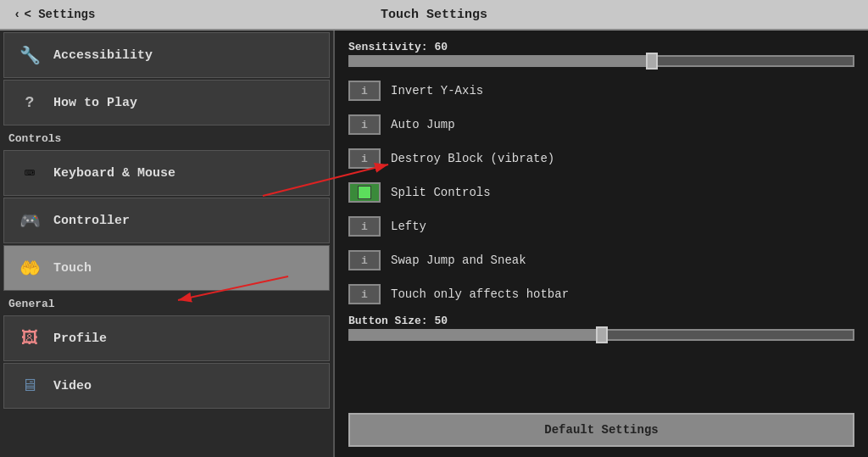 The height and width of the screenshot is (457, 868). Describe the element at coordinates (602, 159) in the screenshot. I see `destroy-block-row: Destroy Block (vibrate)` at that location.